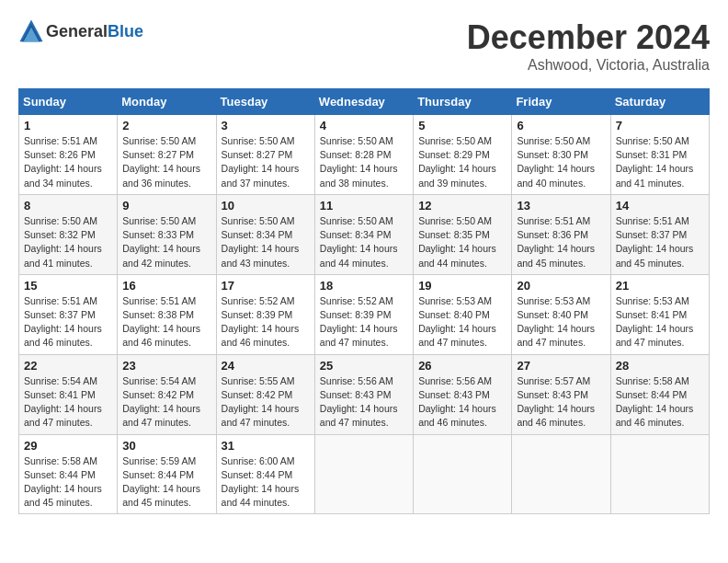 This screenshot has width=728, height=563. Describe the element at coordinates (68, 394) in the screenshot. I see `calendar-cell: 22Sunrise: 5:54 AMSunset: 8:41 PMDayligh…` at that location.